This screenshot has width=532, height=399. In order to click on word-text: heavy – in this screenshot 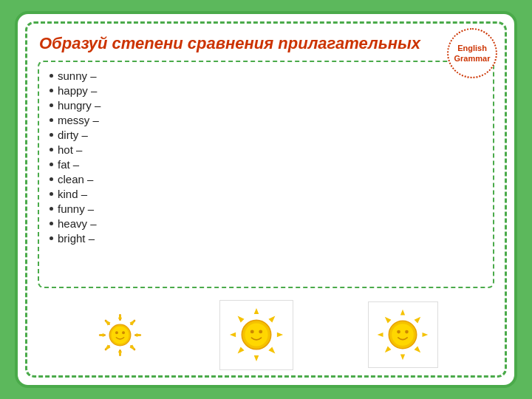, I will do `click(77, 223)`.